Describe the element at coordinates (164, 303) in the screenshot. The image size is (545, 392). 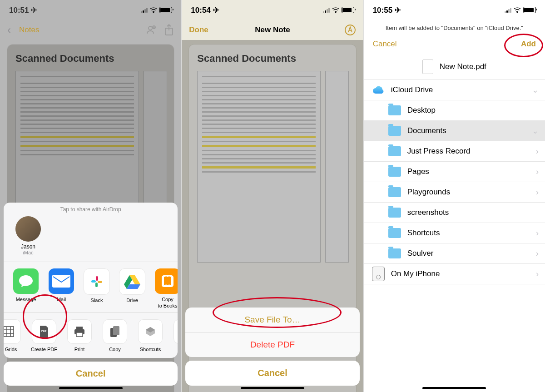
I see `share-app-label: Copyto Books` at that location.